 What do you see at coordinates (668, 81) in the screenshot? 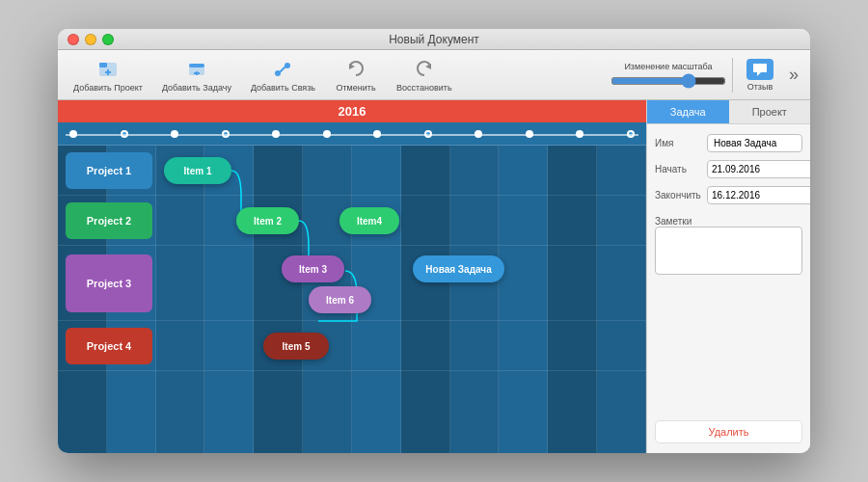
I see `scale-slider` at bounding box center [668, 81].